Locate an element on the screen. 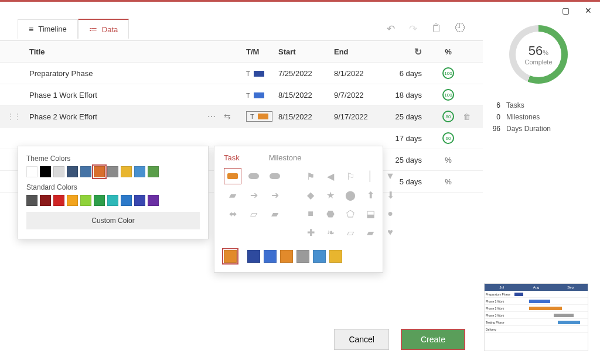 The width and height of the screenshot is (600, 364). cell-end: 9/17/2022 is located at coordinates (362, 117).